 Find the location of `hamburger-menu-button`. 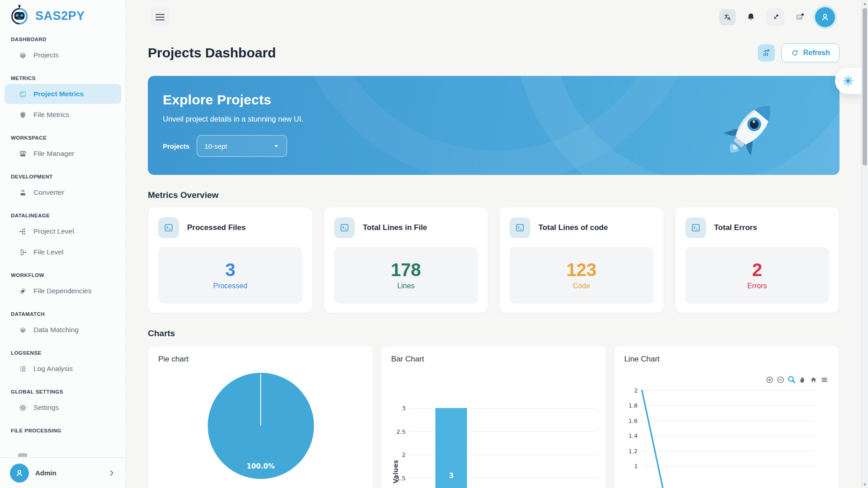

hamburger-menu-button is located at coordinates (160, 17).